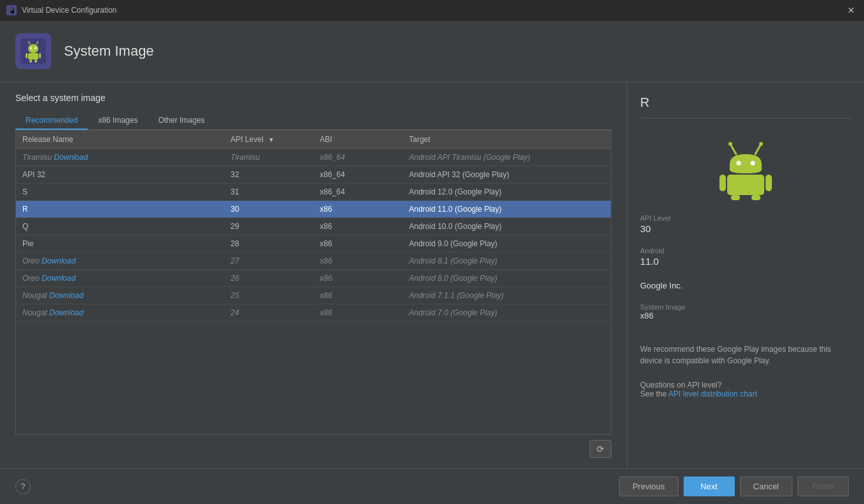 Image resolution: width=864 pixels, height=504 pixels. What do you see at coordinates (313, 295) in the screenshot?
I see `table-row: Nougat Download25x86Android 7.1.1 (Googl…` at bounding box center [313, 295].